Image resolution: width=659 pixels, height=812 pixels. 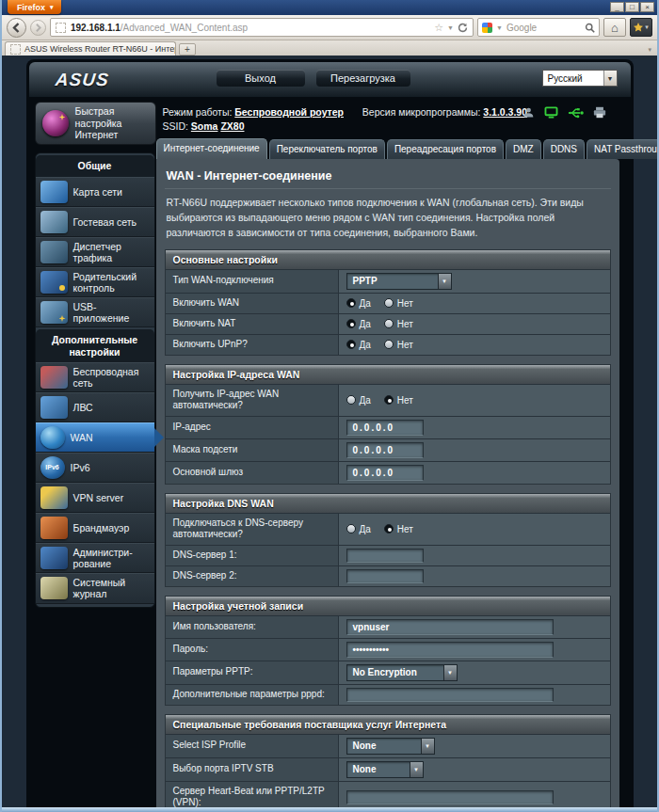 I want to click on firmware-version-link: 3.1.0.3.90, so click(x=505, y=112).